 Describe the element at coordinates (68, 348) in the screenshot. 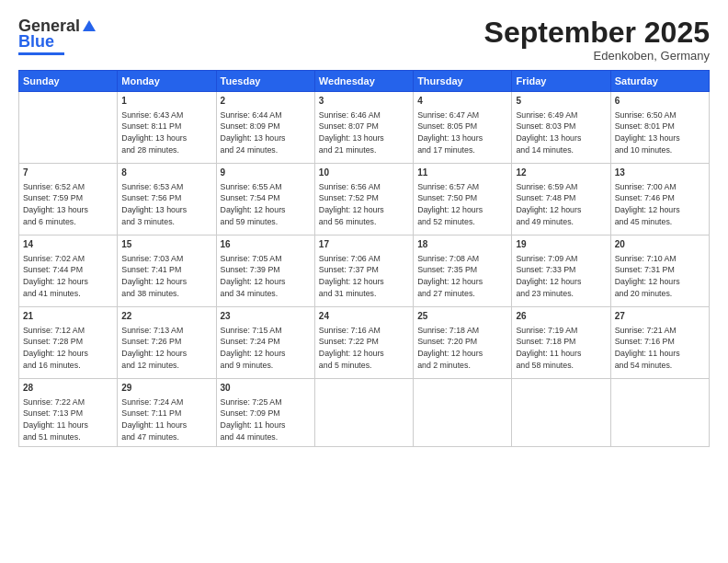

I see `day-info: Sunrise: 7:12 AM Sunset: 7:28 PM Dayligh…` at that location.